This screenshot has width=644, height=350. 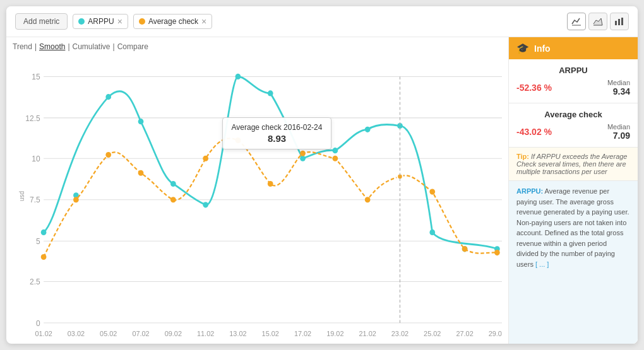 What do you see at coordinates (35, 282) in the screenshot?
I see `svg-text: 2.5` at bounding box center [35, 282].